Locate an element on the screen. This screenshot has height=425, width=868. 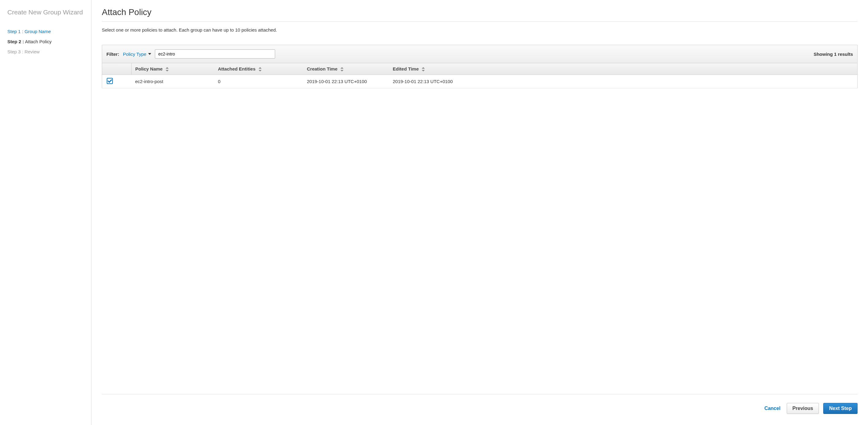
header-label: Edited Time is located at coordinates (406, 69).